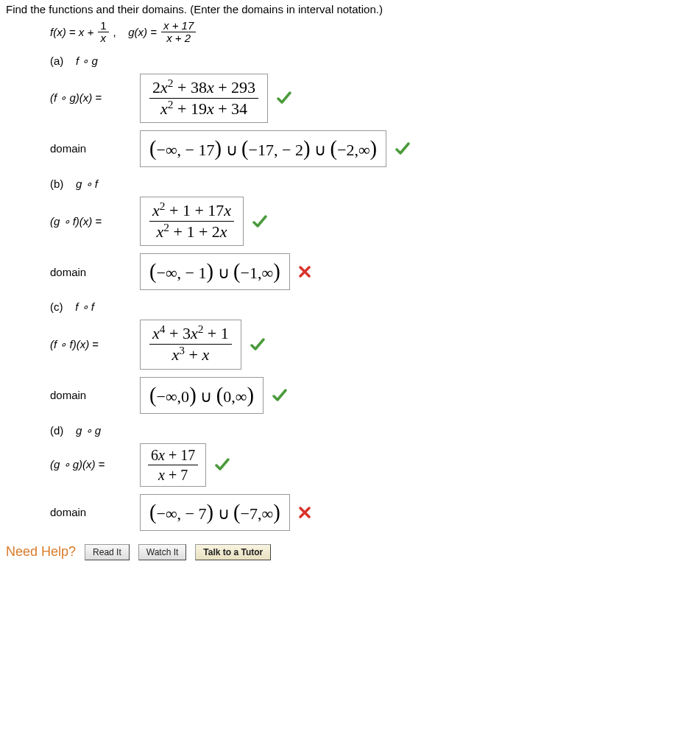 The height and width of the screenshot is (754, 700). What do you see at coordinates (163, 552) in the screenshot?
I see `watch-it-button: Watch It` at bounding box center [163, 552].